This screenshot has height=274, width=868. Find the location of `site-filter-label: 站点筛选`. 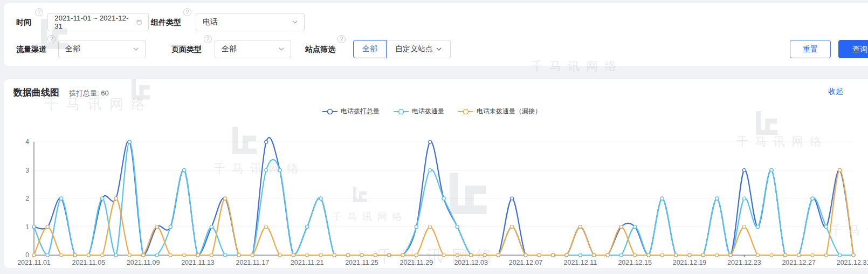

site-filter-label: 站点筛选 is located at coordinates (320, 49).